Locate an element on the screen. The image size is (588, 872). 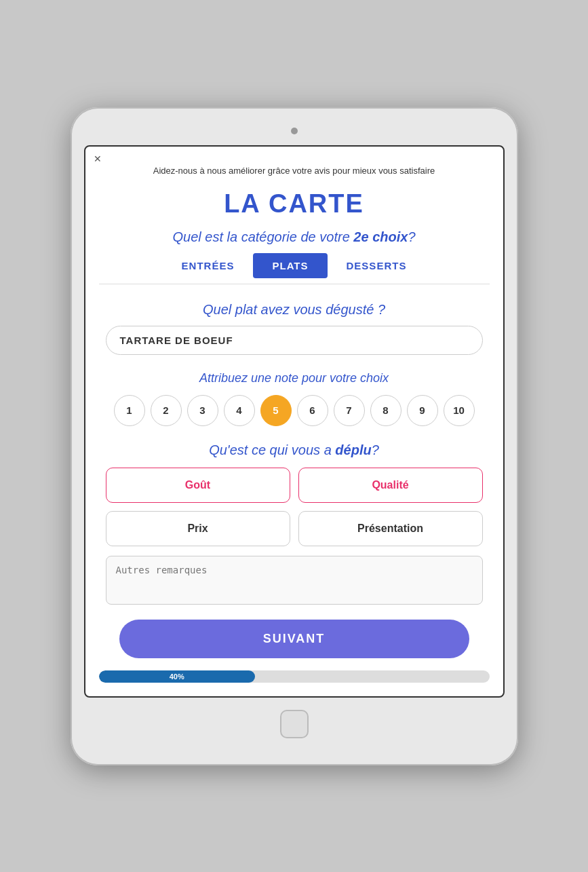
rating-6: 6 is located at coordinates (313, 411).